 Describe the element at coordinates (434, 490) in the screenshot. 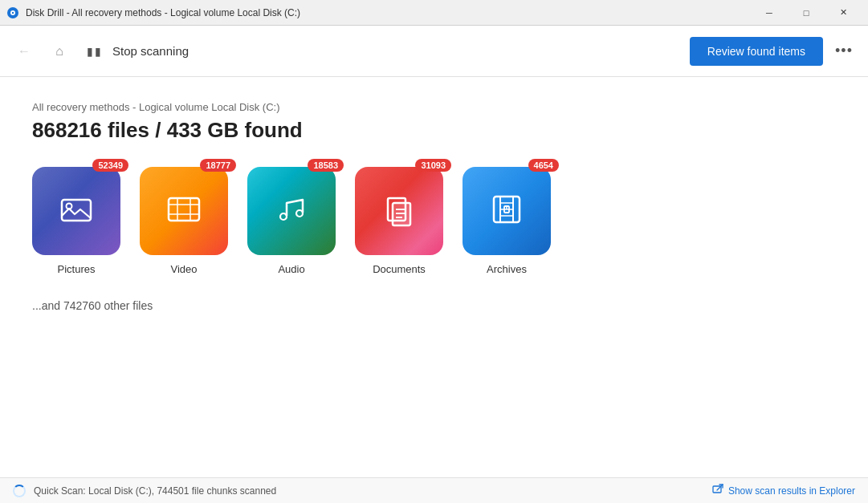

I see `statusbar: Quick Scan: Local Disk (C:), 744501 file…` at that location.